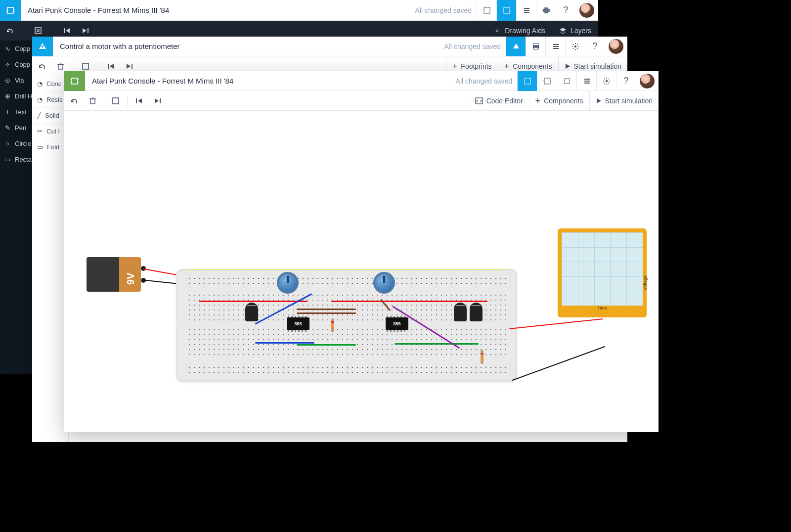 The image size is (791, 532). Describe the element at coordinates (347, 325) in the screenshot. I see `component-breadboard` at that location.